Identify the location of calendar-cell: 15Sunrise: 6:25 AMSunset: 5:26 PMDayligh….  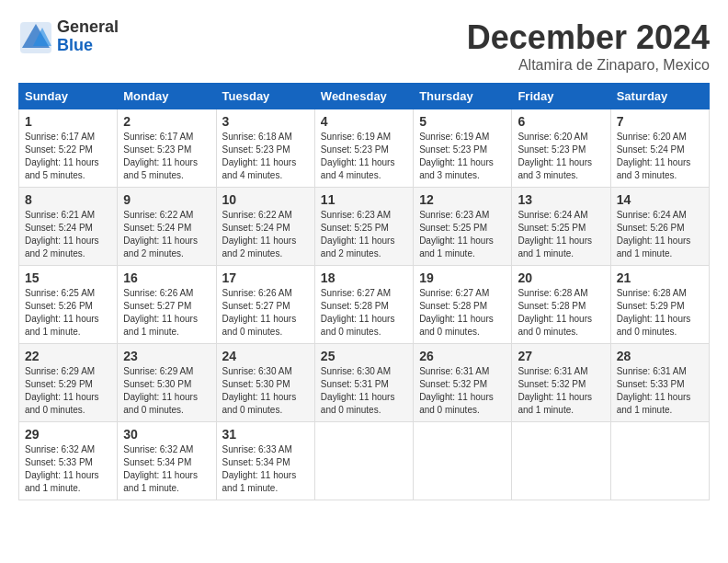
(68, 305).